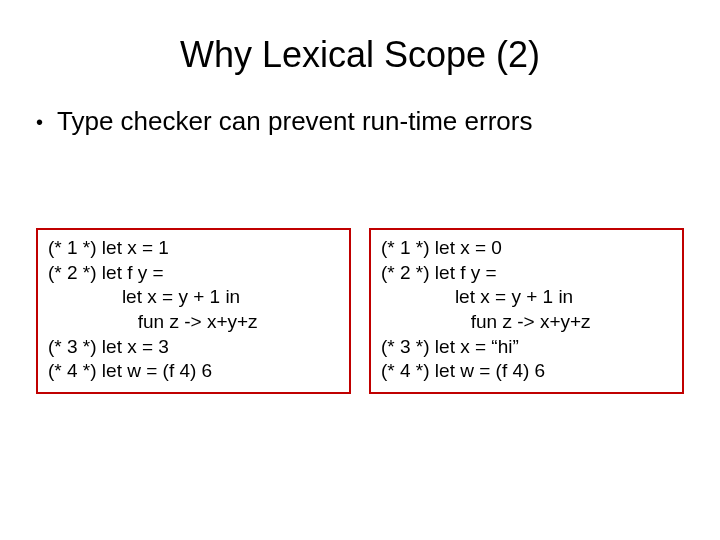  Describe the element at coordinates (294, 122) in the screenshot. I see `bullet-text: Type checker can prevent run-time errors` at that location.